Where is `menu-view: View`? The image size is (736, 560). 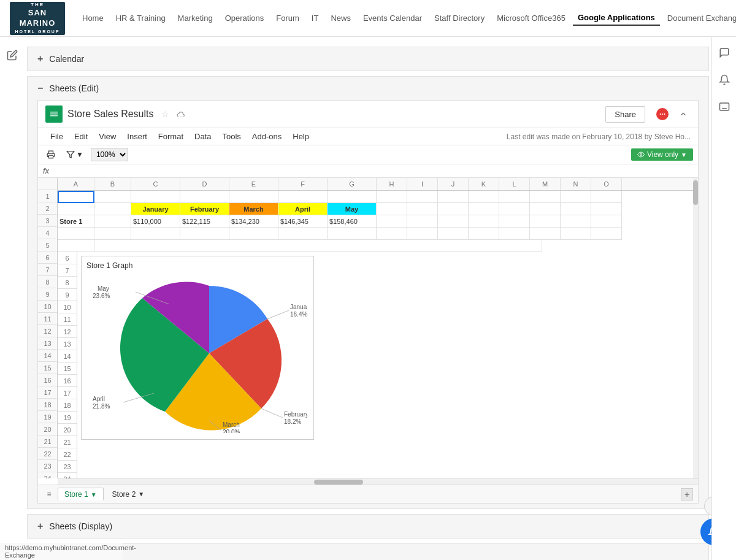
menu-view: View is located at coordinates (107, 136).